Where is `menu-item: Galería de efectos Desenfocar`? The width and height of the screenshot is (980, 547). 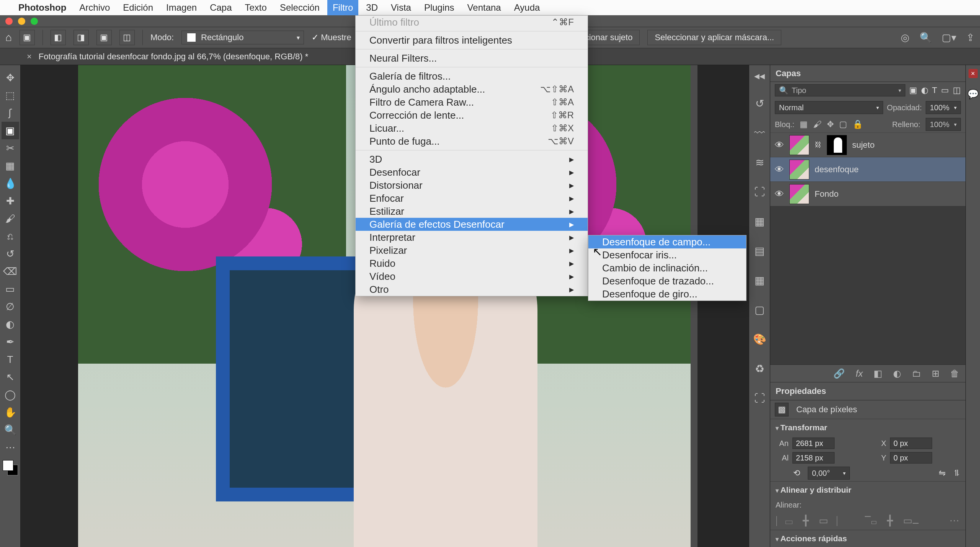
menu-item: Galería de efectos Desenfocar is located at coordinates (472, 224).